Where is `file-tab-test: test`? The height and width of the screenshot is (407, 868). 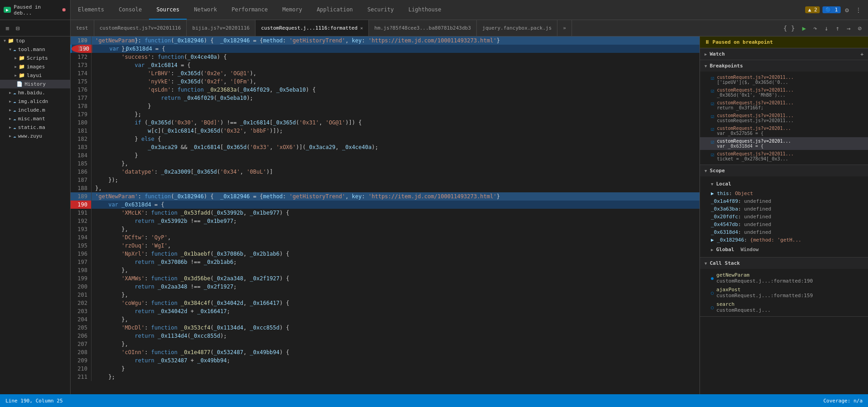
file-tab-test: test is located at coordinates (82, 28).